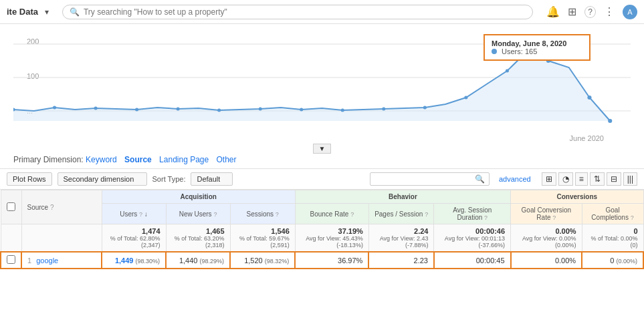  Describe the element at coordinates (613, 261) in the screenshot. I see `row-goal-completions: 0 (0.00%)` at that location.